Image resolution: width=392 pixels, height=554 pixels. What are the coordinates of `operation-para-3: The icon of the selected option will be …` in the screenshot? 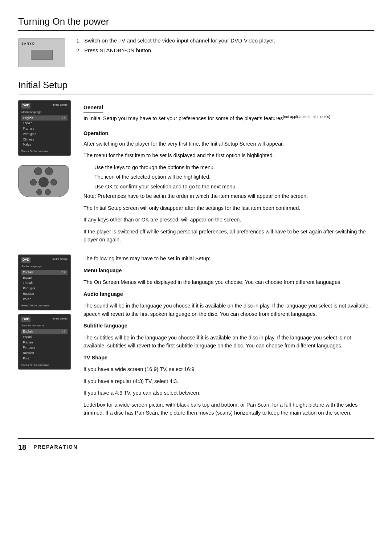 It's located at (229, 177).